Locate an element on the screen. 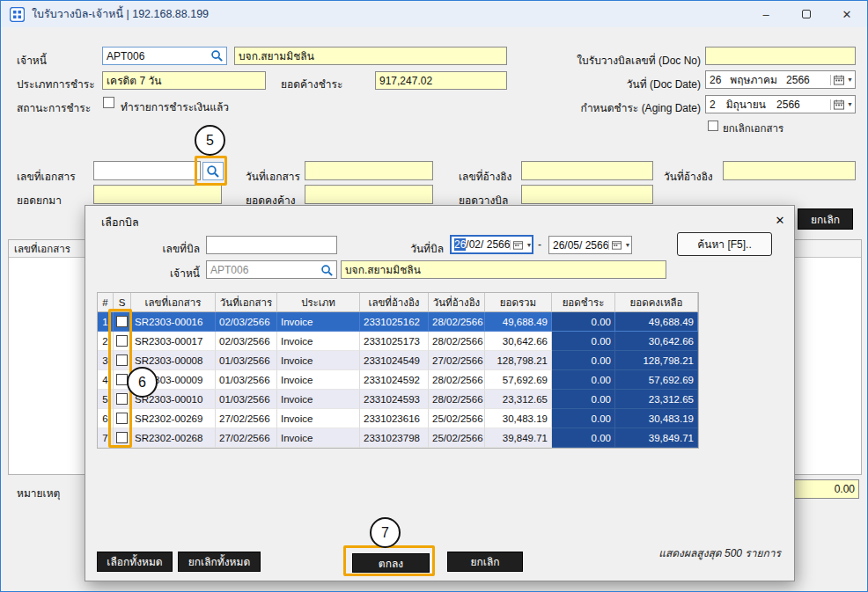 The width and height of the screenshot is (868, 592). creditor-search-button is located at coordinates (217, 56).